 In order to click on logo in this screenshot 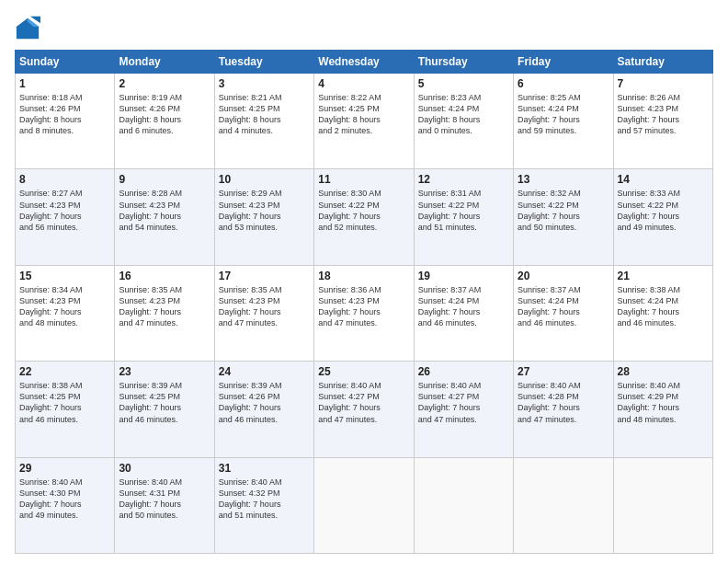, I will do `click(29, 28)`.